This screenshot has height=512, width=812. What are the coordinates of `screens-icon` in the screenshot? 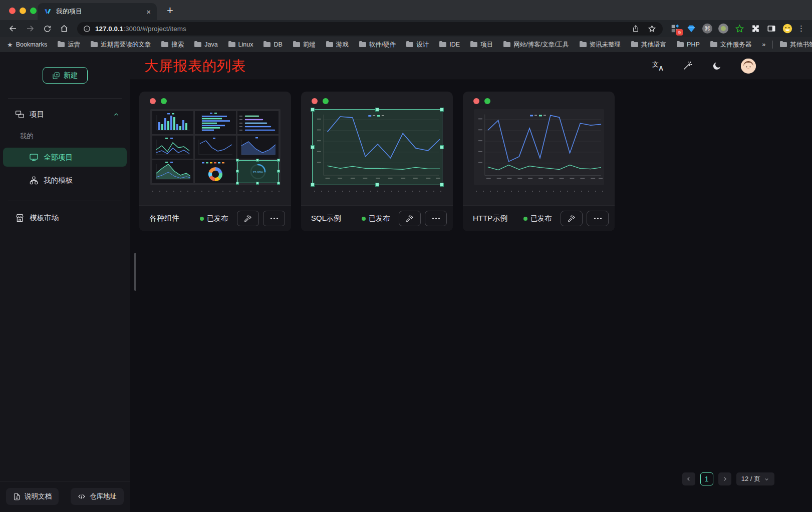 It's located at (20, 114).